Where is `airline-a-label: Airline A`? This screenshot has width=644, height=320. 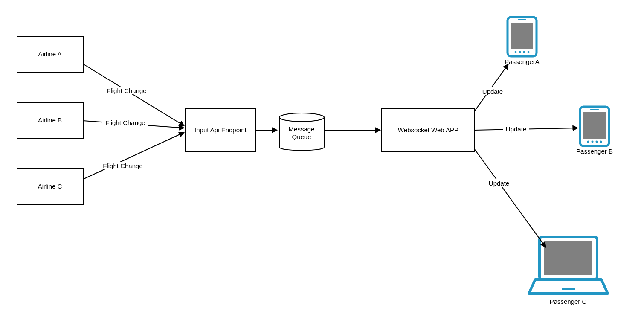
airline-a-label: Airline A is located at coordinates (49, 54).